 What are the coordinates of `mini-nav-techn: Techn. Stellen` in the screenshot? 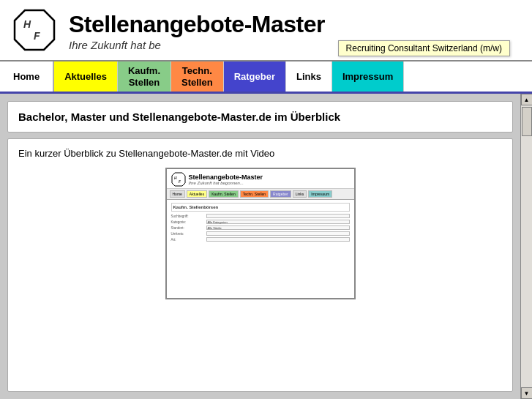 It's located at (255, 194).